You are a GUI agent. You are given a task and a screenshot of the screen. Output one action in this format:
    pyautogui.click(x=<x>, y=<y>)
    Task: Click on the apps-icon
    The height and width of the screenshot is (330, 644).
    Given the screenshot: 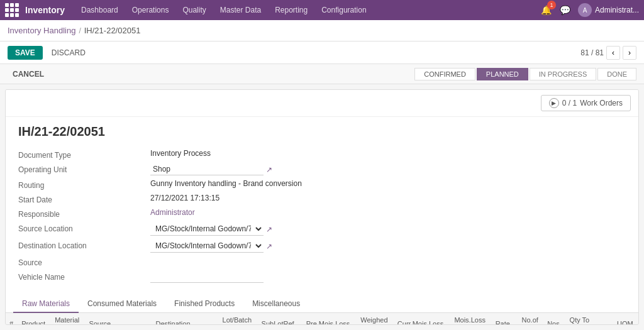 What is the action you would take?
    pyautogui.click(x=12, y=10)
    